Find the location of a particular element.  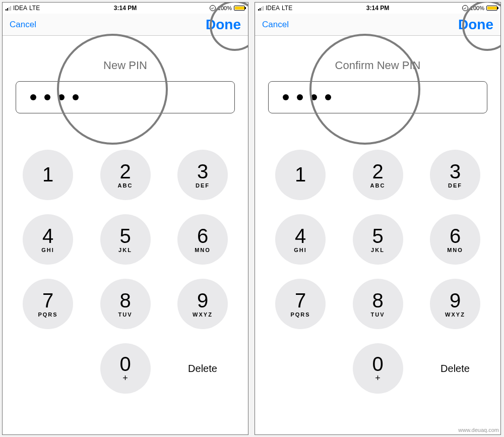

watermark: www.deuaq.com is located at coordinates (479, 430).